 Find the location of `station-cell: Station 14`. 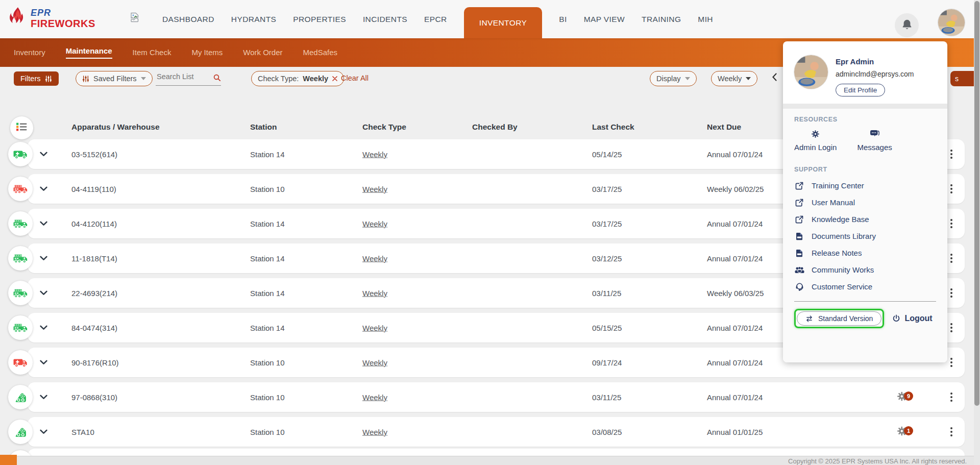

station-cell: Station 14 is located at coordinates (267, 154).